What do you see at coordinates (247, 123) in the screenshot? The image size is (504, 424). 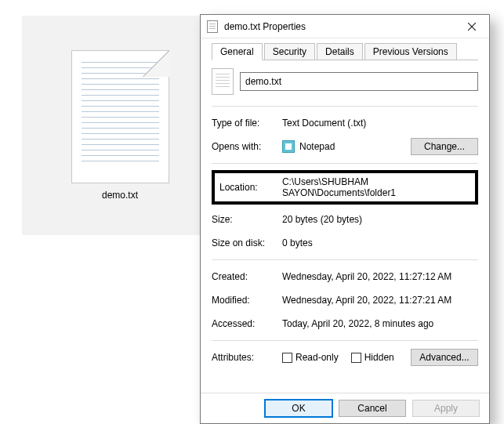 I see `label-type-of-file: Type of file:` at bounding box center [247, 123].